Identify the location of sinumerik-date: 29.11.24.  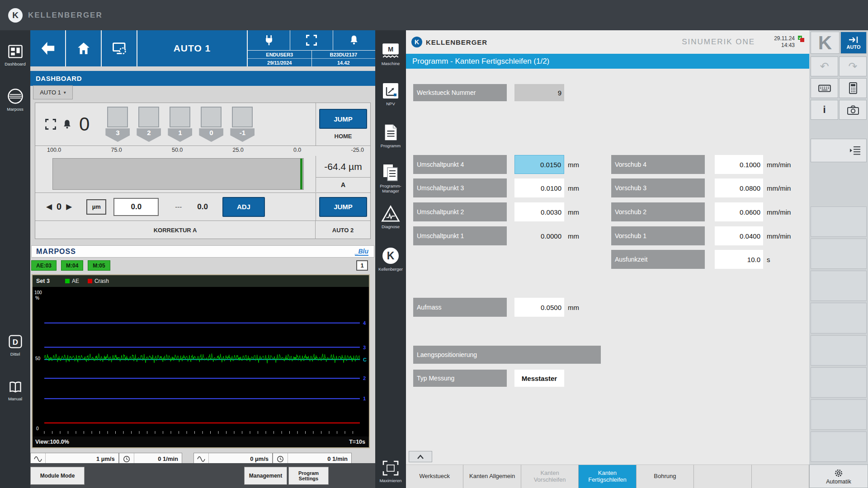
(784, 39).